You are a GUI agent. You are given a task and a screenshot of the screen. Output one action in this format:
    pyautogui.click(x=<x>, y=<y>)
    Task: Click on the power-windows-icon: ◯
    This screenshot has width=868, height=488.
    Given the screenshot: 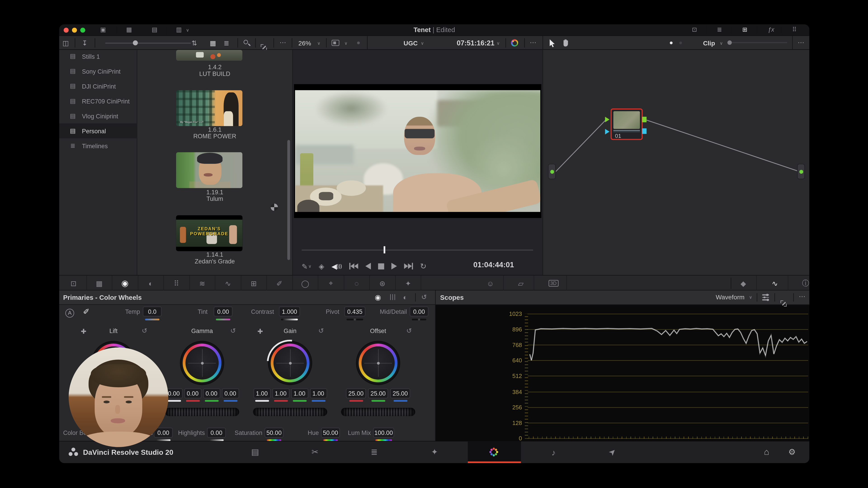 What is the action you would take?
    pyautogui.click(x=305, y=284)
    